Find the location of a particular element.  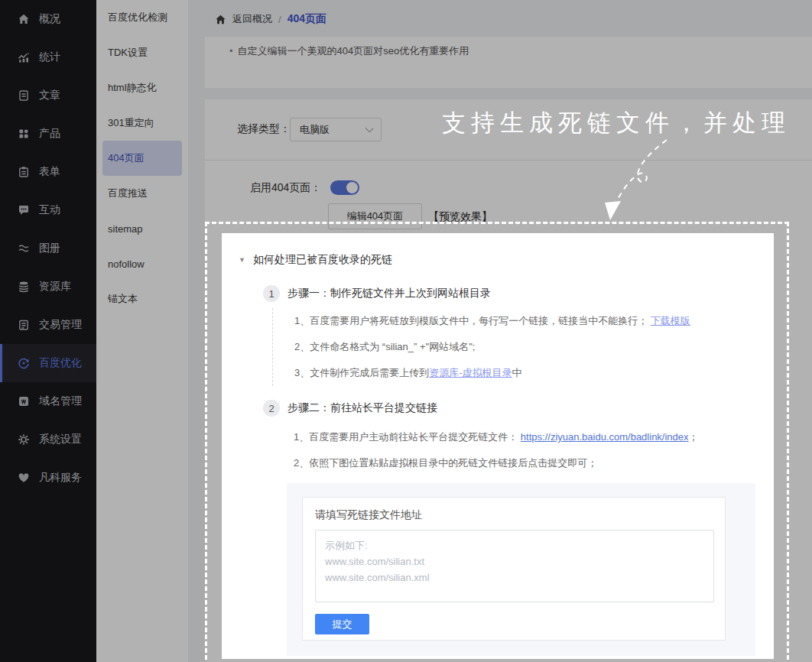

download-template-link: 下载模版 is located at coordinates (671, 321).